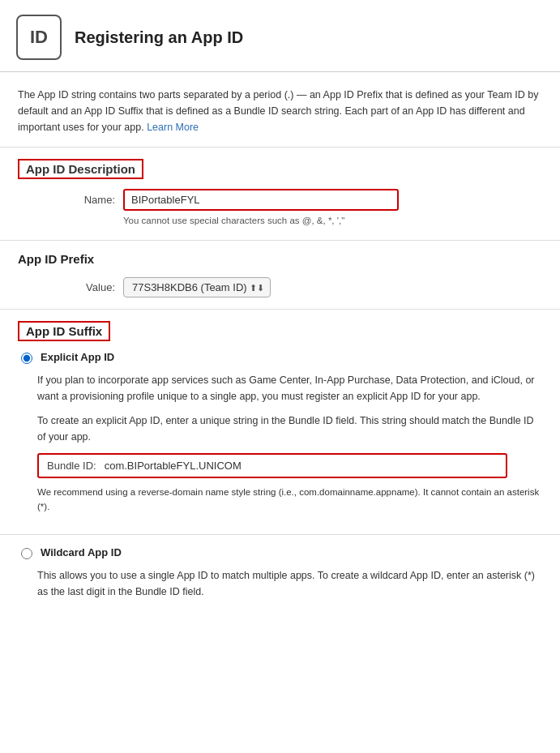  What do you see at coordinates (159, 37) in the screenshot?
I see `page-title: Registering an App ID` at bounding box center [159, 37].